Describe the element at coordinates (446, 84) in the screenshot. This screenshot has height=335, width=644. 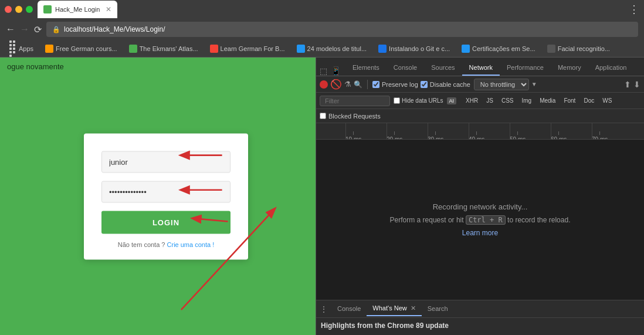
I see `disable-cache-checkbox-label: Disable cache` at that location.